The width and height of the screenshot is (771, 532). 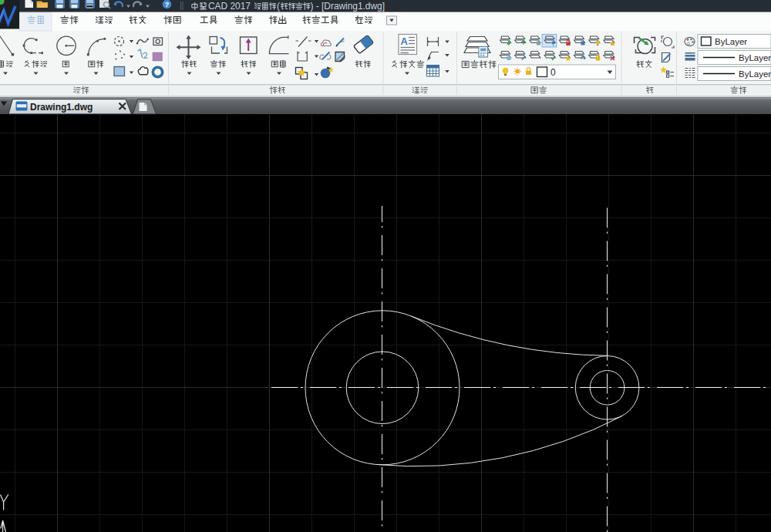 I want to click on svg-text: 0, so click(x=554, y=72).